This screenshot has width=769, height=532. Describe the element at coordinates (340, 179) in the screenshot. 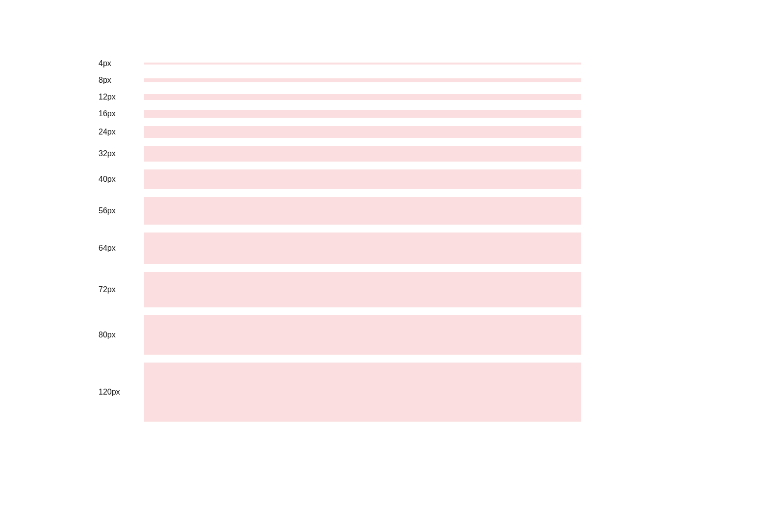

I see `spacing-row: 40px` at that location.